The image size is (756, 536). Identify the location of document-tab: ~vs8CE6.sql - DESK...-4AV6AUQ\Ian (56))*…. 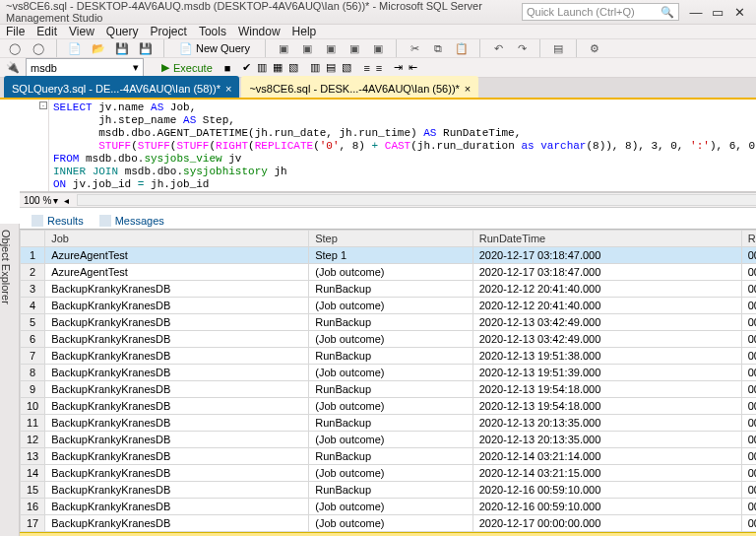
(360, 87).